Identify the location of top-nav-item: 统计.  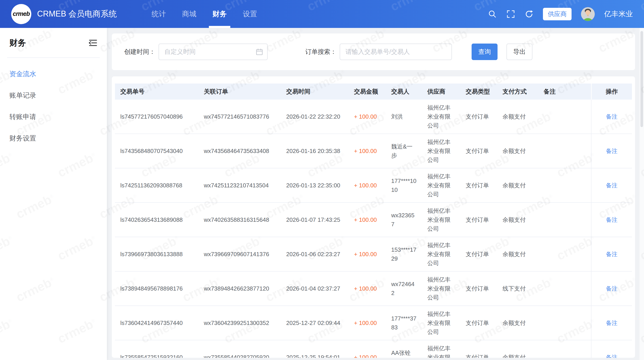
(159, 14).